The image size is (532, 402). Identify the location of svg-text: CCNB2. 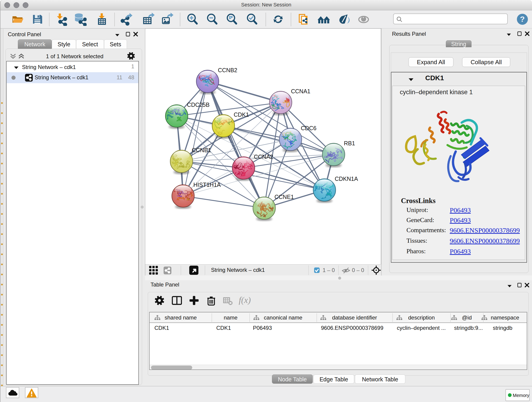
(228, 70).